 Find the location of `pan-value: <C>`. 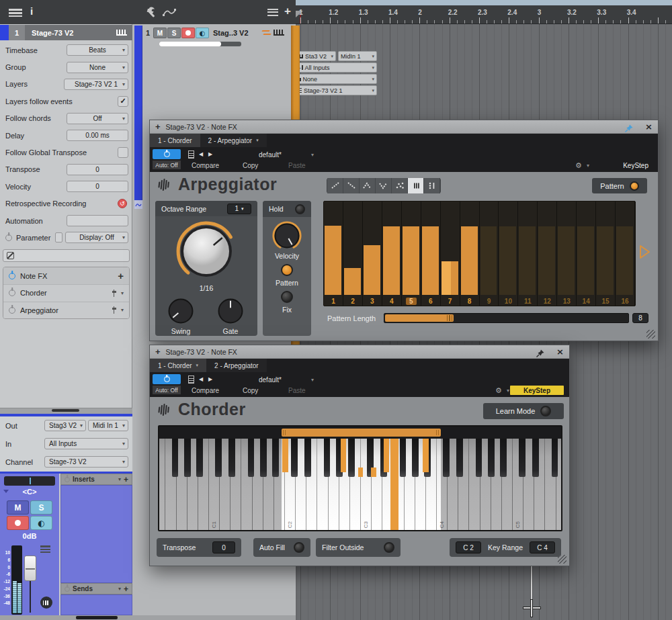

pan-value: <C> is located at coordinates (30, 492).